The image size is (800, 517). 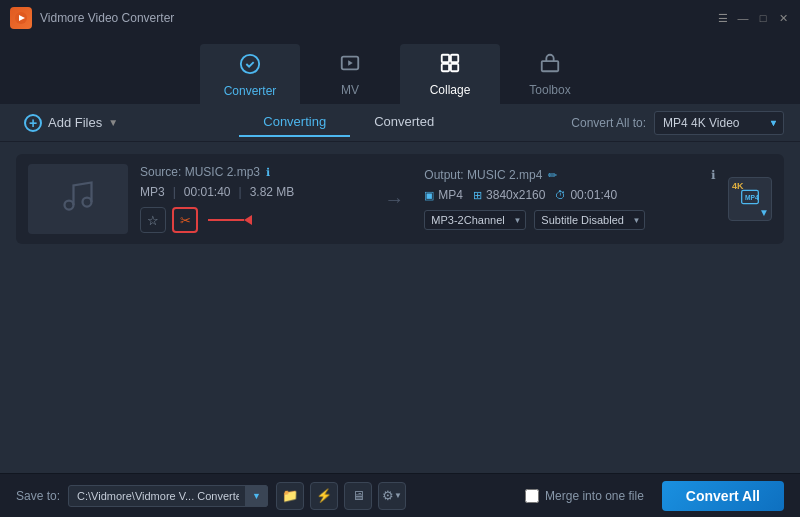 What do you see at coordinates (153, 220) in the screenshot?
I see `star-button: ☆` at bounding box center [153, 220].